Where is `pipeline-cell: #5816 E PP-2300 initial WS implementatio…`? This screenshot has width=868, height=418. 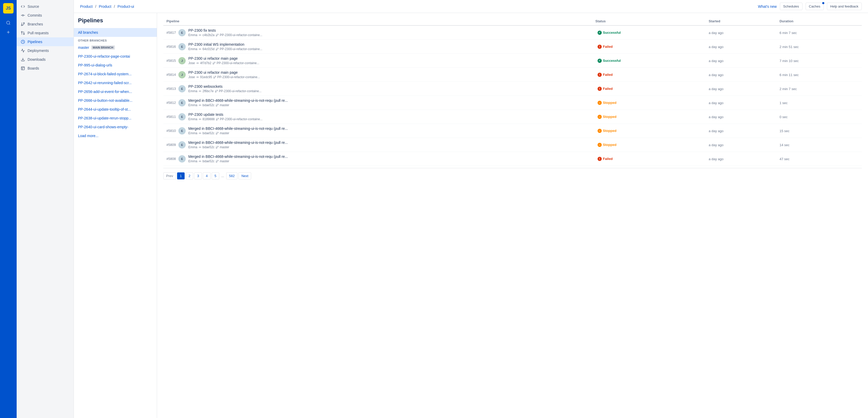 pipeline-cell: #5816 E PP-2300 initial WS implementatio… is located at coordinates (378, 46).